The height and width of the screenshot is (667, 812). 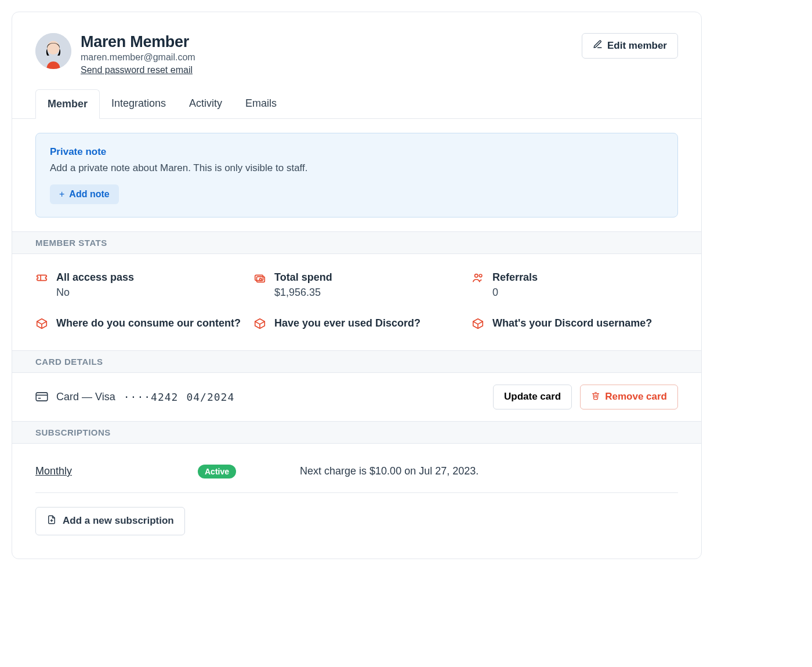 What do you see at coordinates (357, 323) in the screenshot?
I see `stat-custom-q2: Have you ever used Discord?` at bounding box center [357, 323].